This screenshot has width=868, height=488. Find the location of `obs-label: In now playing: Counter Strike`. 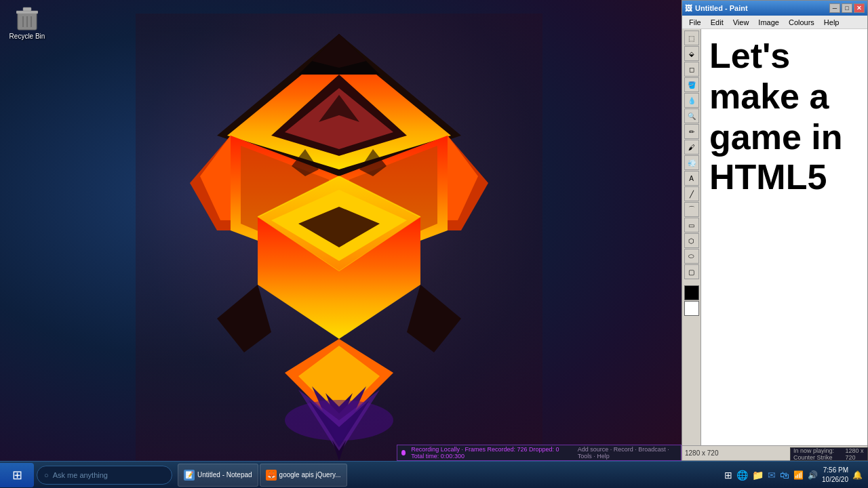

obs-label: In now playing: Counter Strike is located at coordinates (819, 454).